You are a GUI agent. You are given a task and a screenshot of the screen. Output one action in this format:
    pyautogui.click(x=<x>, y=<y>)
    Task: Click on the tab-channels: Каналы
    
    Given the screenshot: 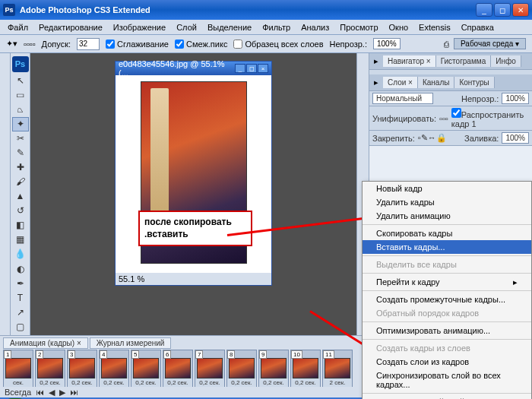 What is the action you would take?
    pyautogui.click(x=436, y=82)
    